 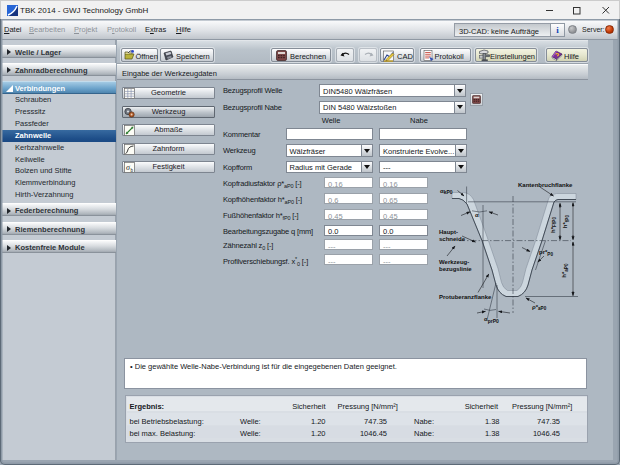 I want to click on svg-text: bezugslinie, so click(x=456, y=269).